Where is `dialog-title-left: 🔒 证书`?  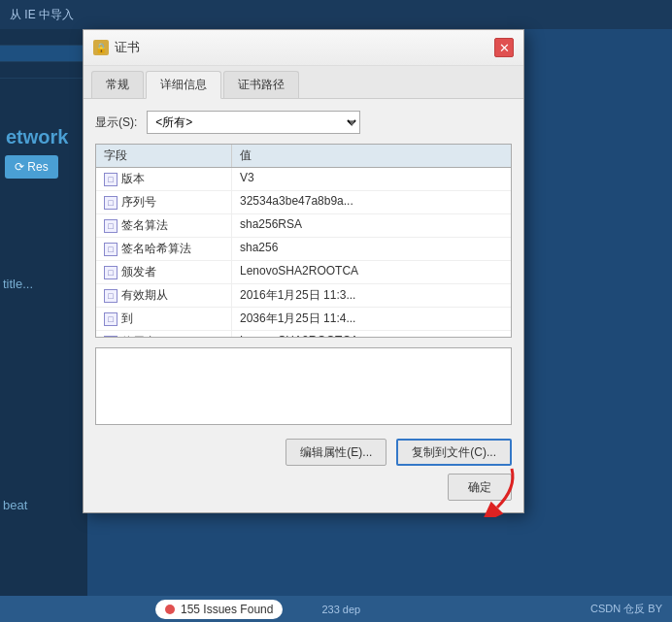 dialog-title-left: 🔒 证书 is located at coordinates (117, 48).